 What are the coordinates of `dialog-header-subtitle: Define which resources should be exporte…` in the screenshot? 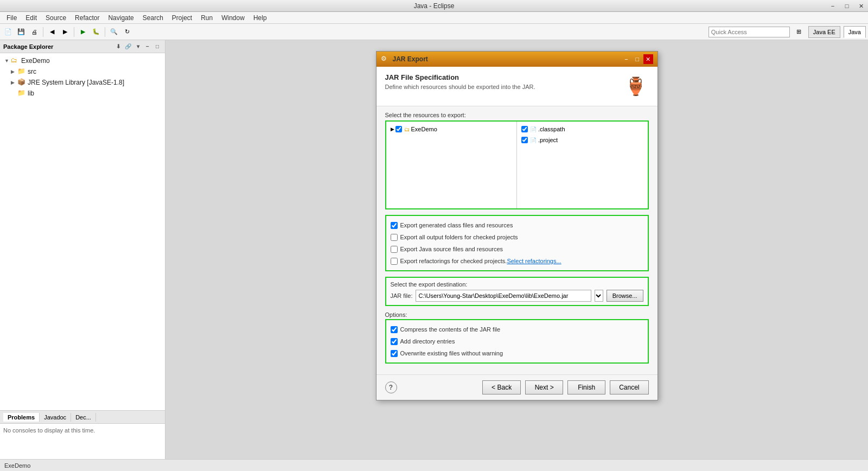 It's located at (504, 87).